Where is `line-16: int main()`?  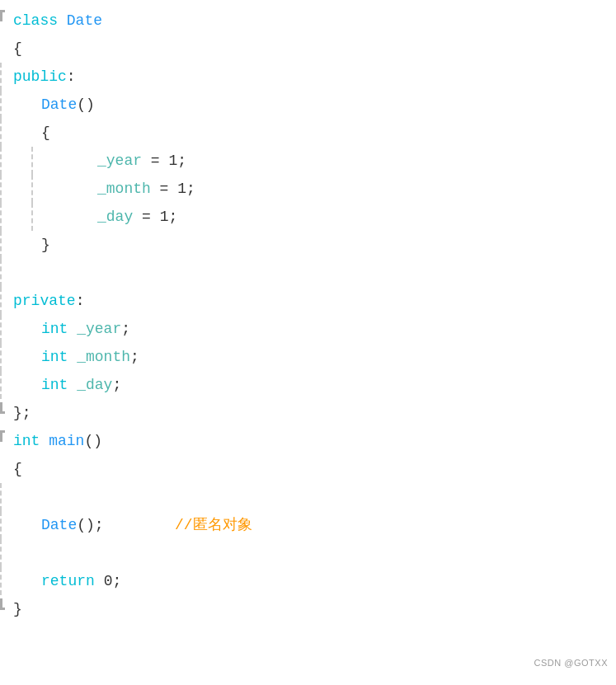
line-16: int main() is located at coordinates (308, 441).